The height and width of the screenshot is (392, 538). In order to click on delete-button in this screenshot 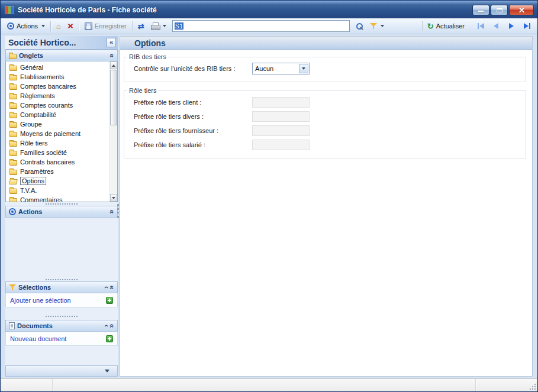, I will do `click(70, 26)`.